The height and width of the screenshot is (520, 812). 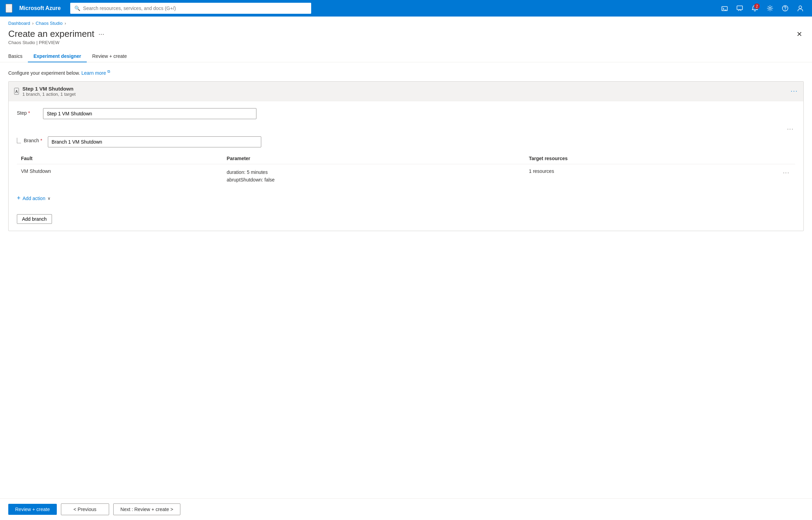 I want to click on parameter-col-header: Parameter, so click(x=374, y=158).